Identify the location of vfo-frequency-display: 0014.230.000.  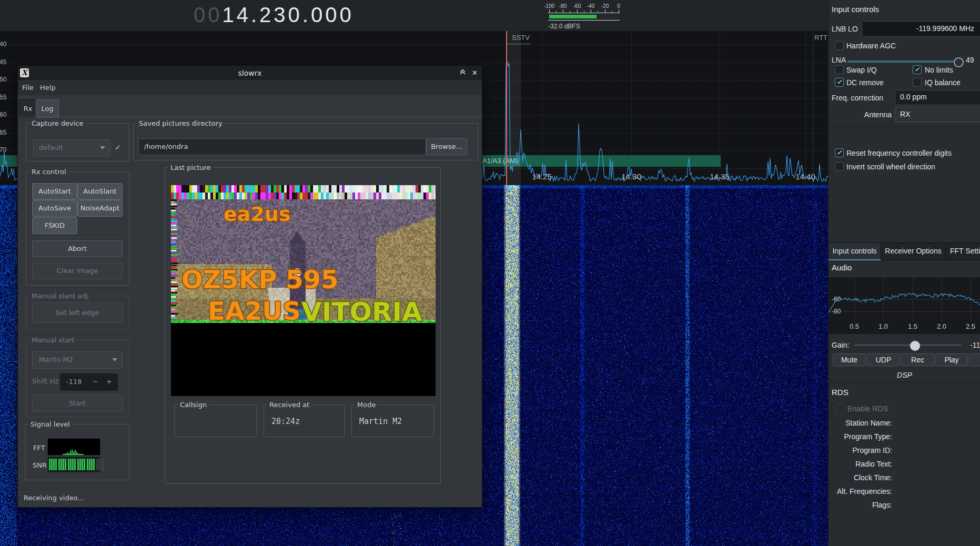
(274, 15).